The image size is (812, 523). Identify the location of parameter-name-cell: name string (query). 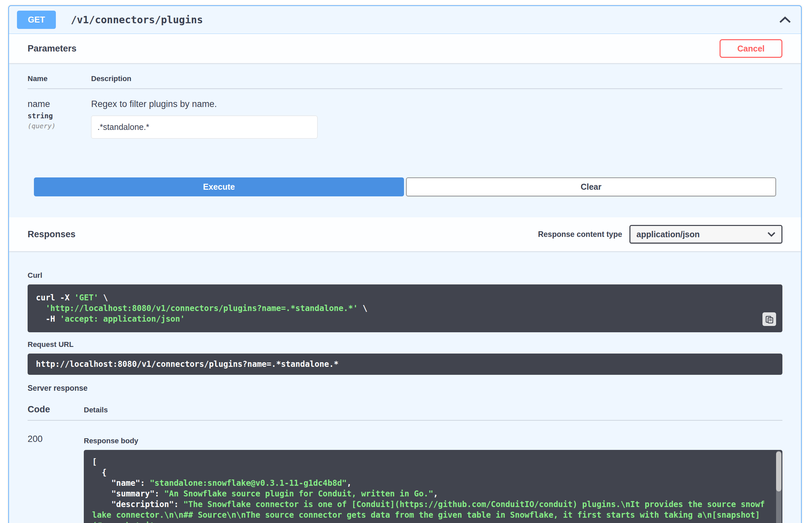
(59, 115).